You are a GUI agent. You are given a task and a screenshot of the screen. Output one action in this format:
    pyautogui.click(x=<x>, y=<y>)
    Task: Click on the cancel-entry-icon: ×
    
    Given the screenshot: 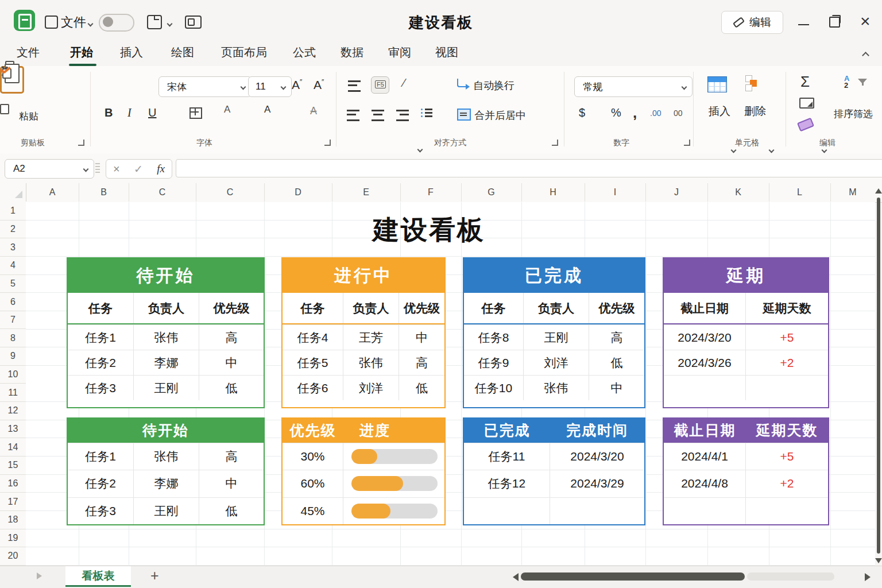 What is the action you would take?
    pyautogui.click(x=117, y=169)
    